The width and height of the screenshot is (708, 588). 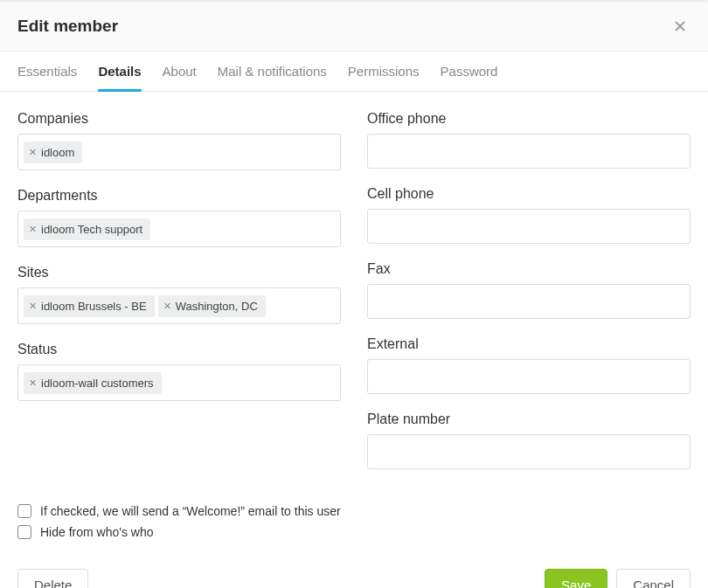 I want to click on tag-idloom-brussels: ✕ idloom Brussels - BE, so click(x=89, y=306).